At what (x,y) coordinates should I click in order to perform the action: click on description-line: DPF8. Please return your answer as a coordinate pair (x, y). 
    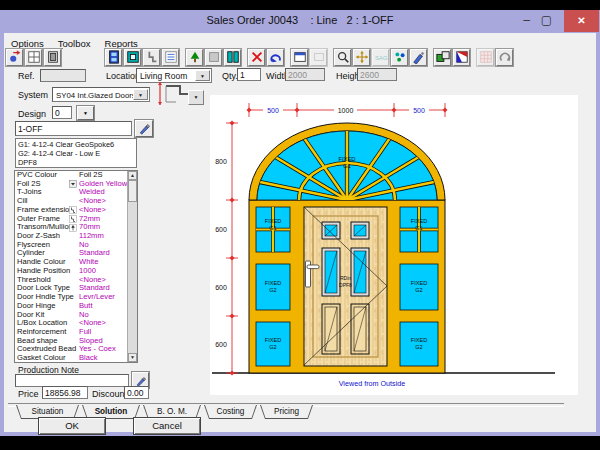
    Looking at the image, I should click on (76, 162).